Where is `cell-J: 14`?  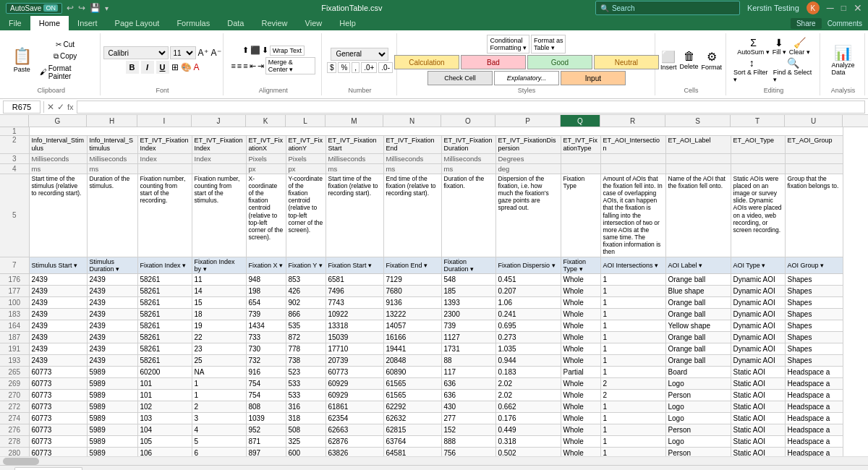 cell-J: 14 is located at coordinates (218, 291).